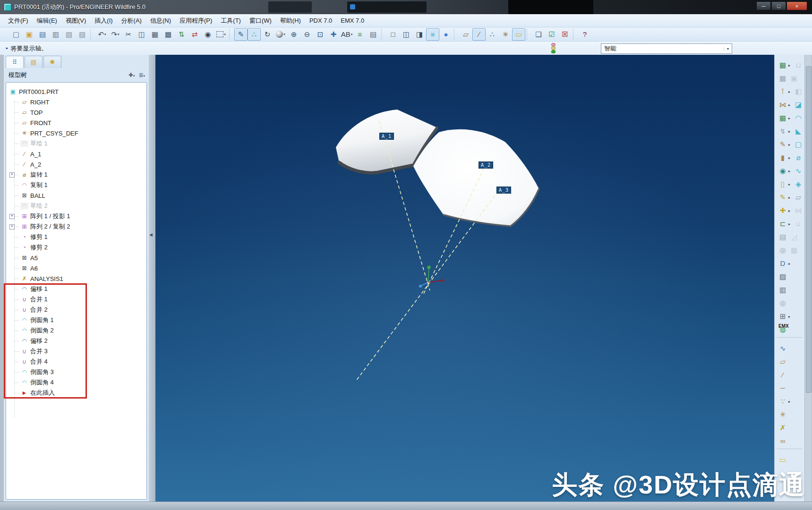  I want to click on tree-item: + ▱ RIGHT, so click(77, 102).